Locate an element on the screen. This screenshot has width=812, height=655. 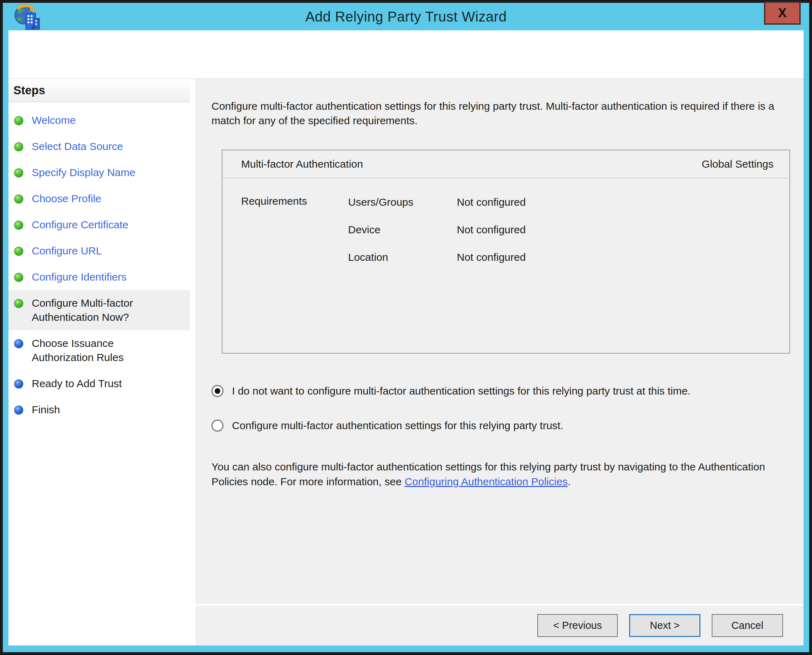
table-row: Device Not configured is located at coordinates (569, 230).